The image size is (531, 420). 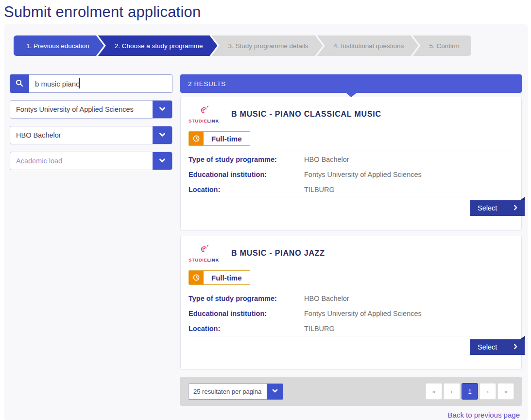 I want to click on next-page-button: ›, so click(x=488, y=391).